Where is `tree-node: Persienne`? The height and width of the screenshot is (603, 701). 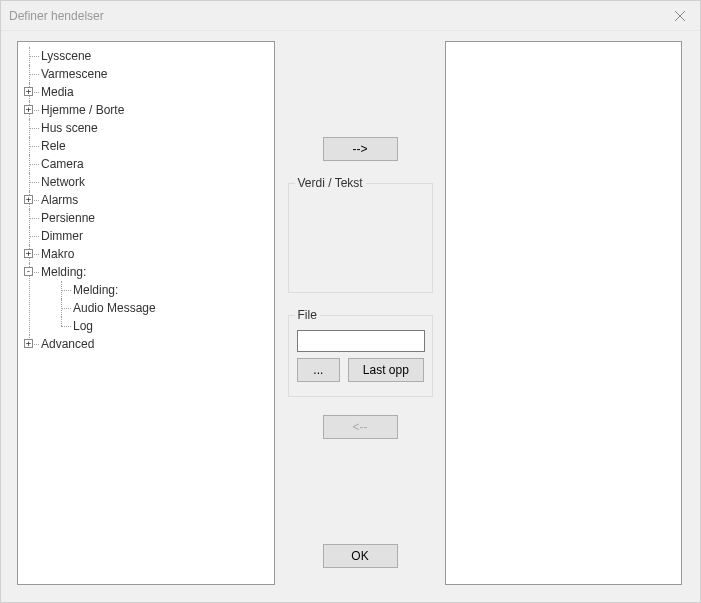
tree-node: Persienne is located at coordinates (146, 218).